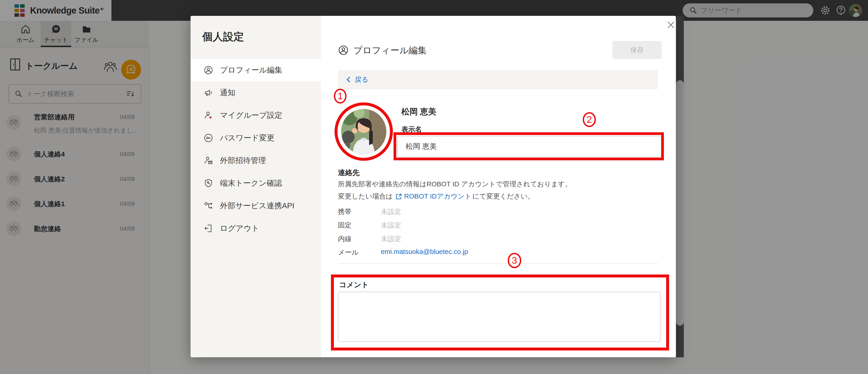  I want to click on contact-row-label: 固定, so click(345, 225).